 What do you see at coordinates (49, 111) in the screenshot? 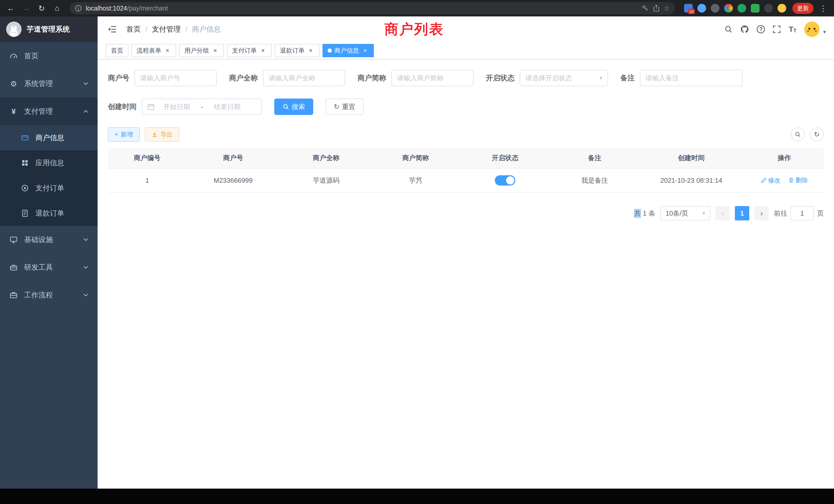
I see `sidebar-item-payment: ¥ 支付管理` at bounding box center [49, 111].